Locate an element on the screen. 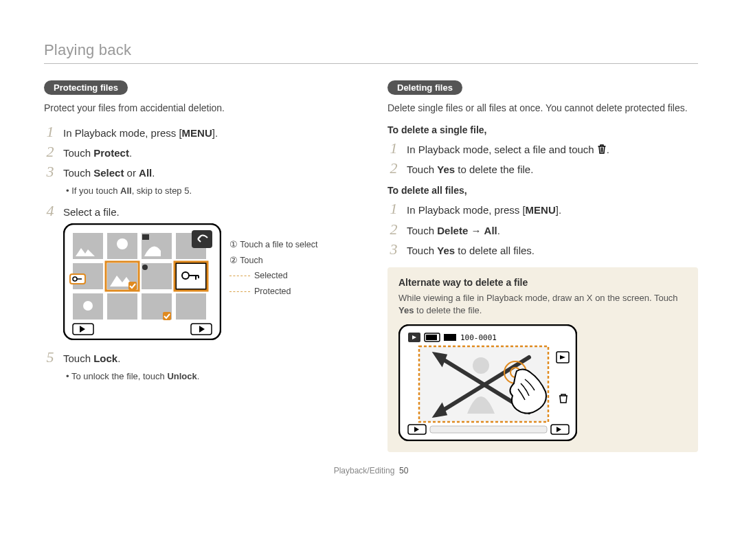 The image size is (742, 560). callout: ① Touch a file to select is located at coordinates (273, 245).